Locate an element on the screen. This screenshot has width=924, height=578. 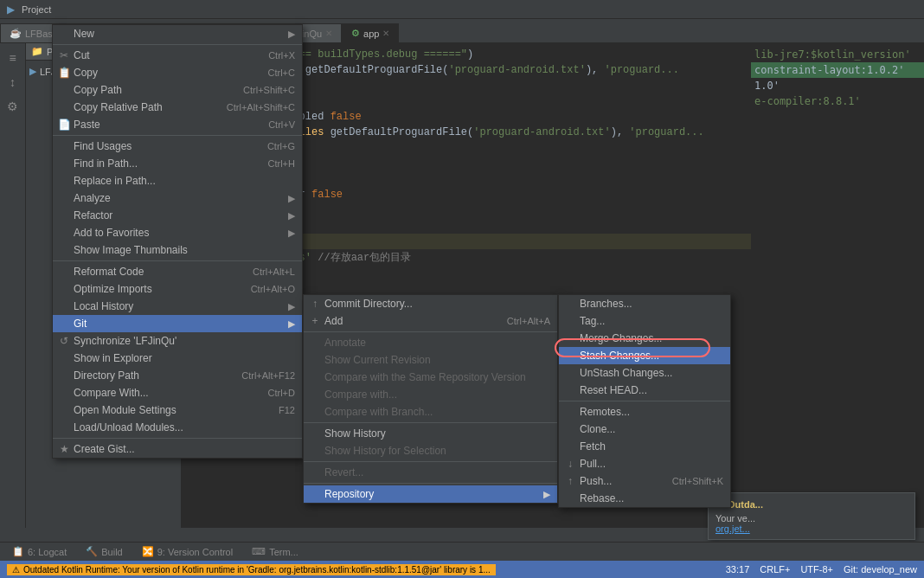
menu-item-copy-path: Copy Path Ctrl+Shift+C is located at coordinates (177, 90).